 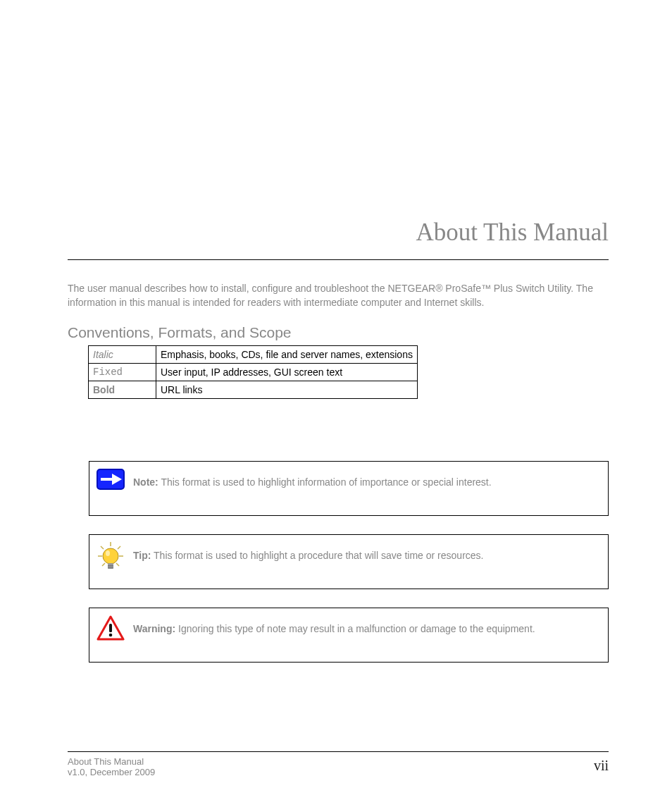 I want to click on tip-text: Tip: This format is used to highlight a …, so click(x=370, y=555).